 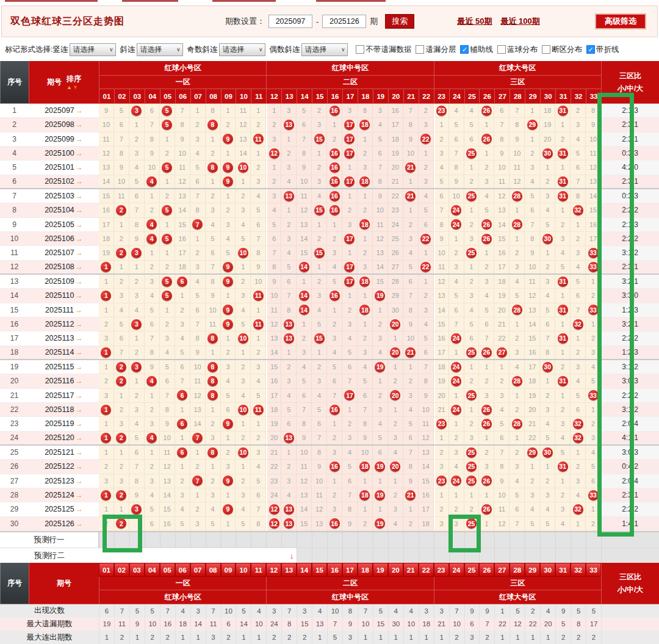 I want to click on row-period: 2025107→, so click(x=63, y=253).